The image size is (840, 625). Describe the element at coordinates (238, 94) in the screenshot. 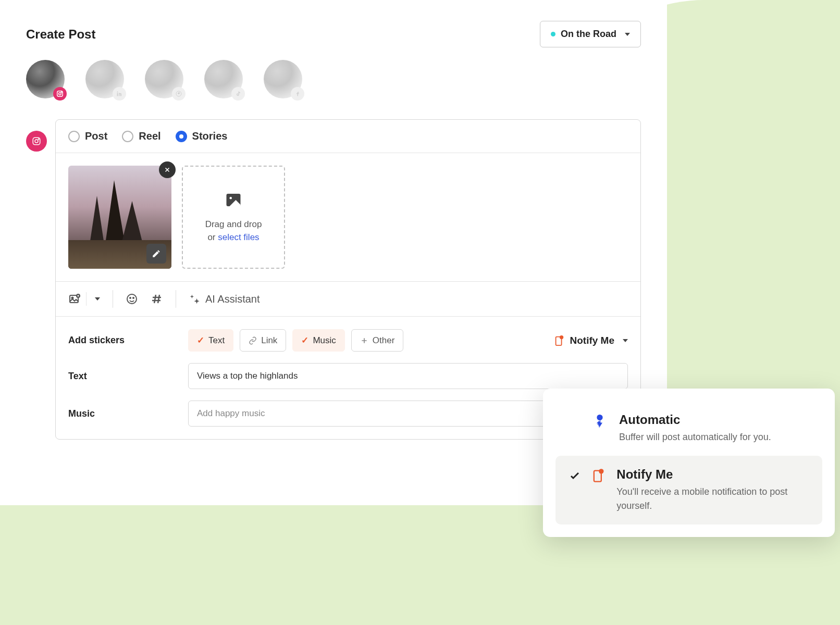

I see `tiktok-icon` at that location.